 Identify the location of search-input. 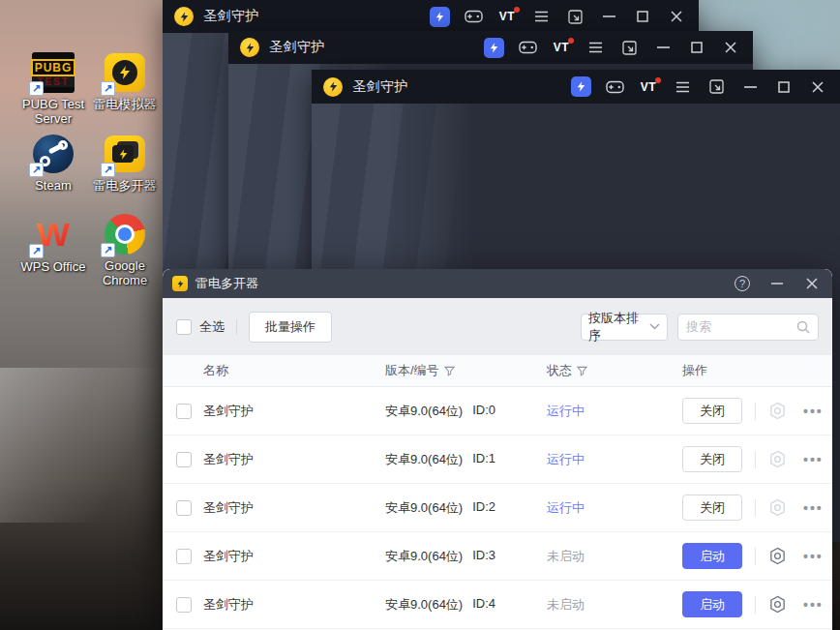
(741, 327).